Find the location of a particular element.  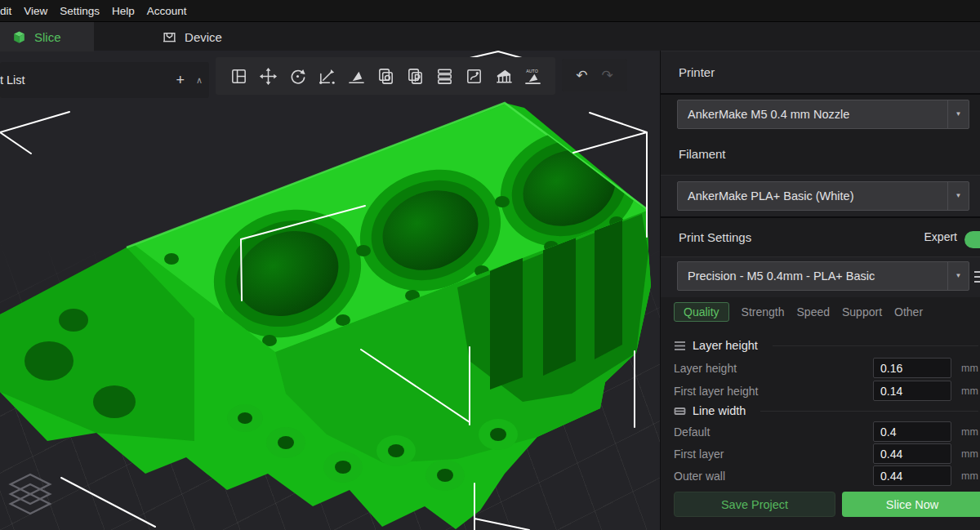

layer-height-input is located at coordinates (912, 367).